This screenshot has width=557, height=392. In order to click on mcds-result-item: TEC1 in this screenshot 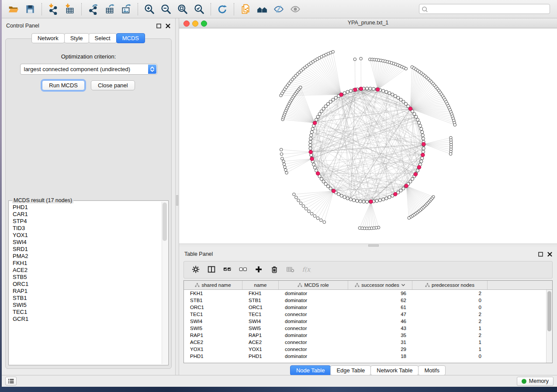, I will do `click(87, 312)`.